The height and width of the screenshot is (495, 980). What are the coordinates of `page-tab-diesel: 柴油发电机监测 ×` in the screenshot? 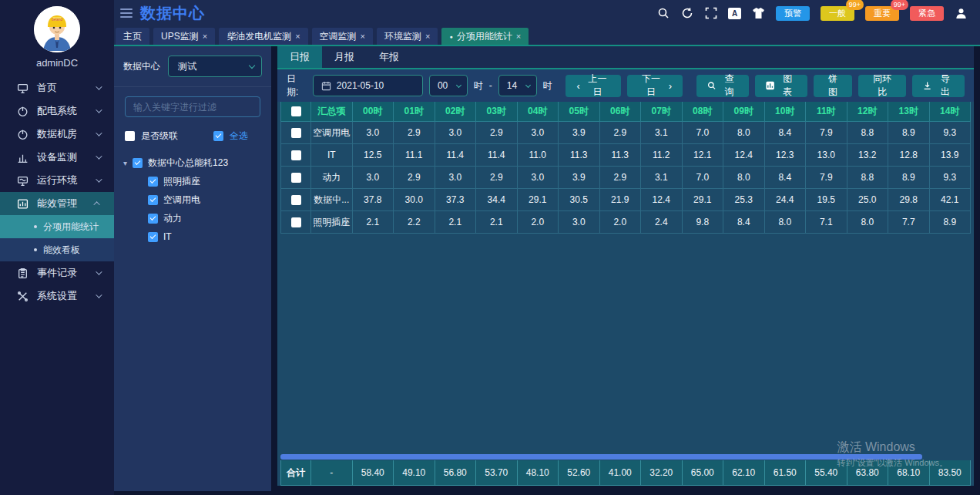 It's located at (263, 36).